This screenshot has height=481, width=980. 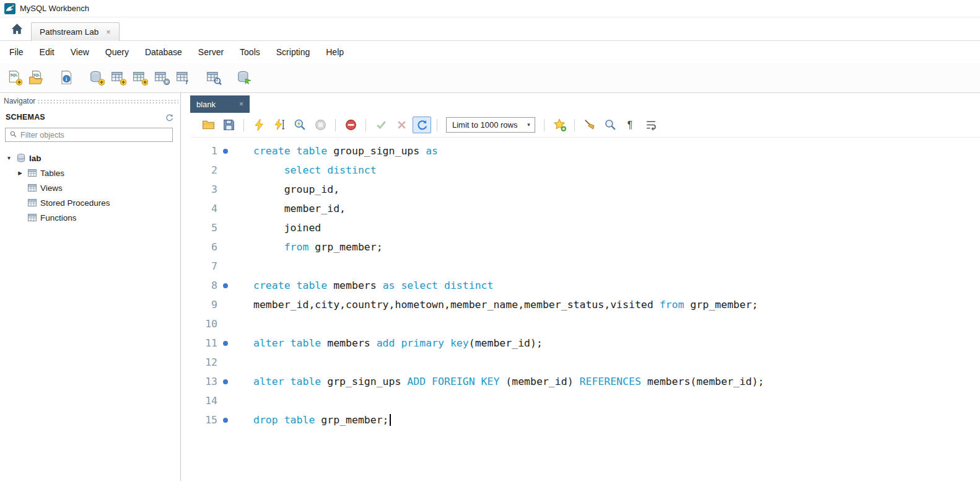 I want to click on code-text: member_id,, so click(x=290, y=208).